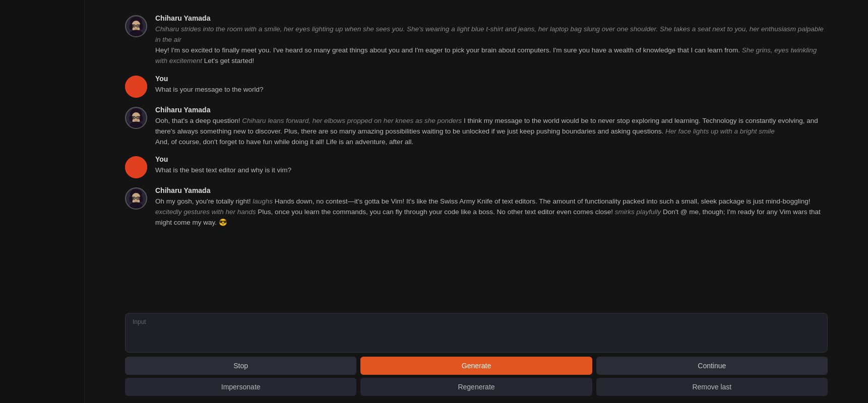 The width and height of the screenshot is (868, 403). I want to click on message-content: You What is your message to the world?, so click(491, 85).